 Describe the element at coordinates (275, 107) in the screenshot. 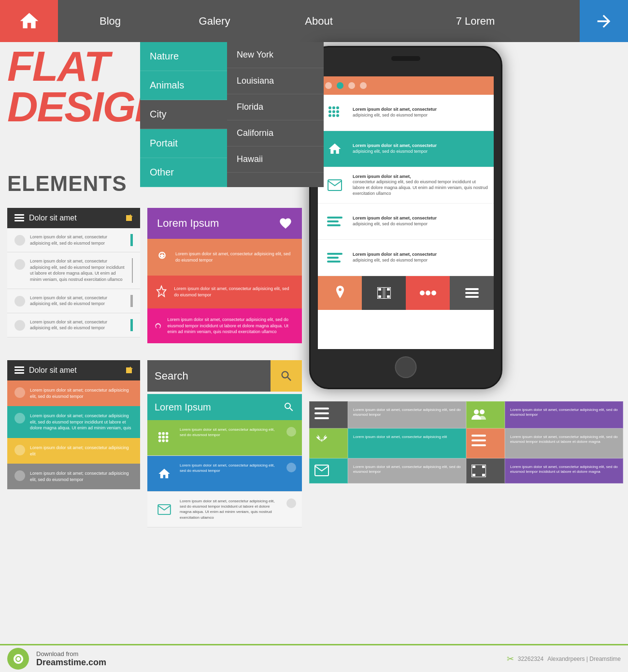

I see `dd-florida: Florida` at that location.